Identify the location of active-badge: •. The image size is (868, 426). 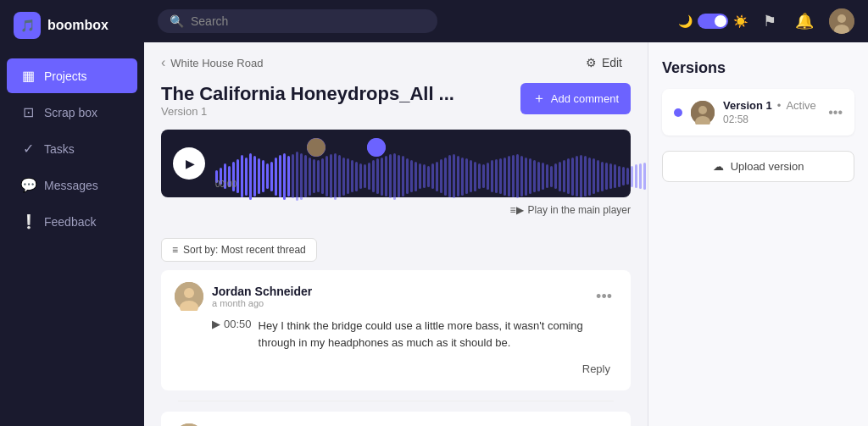
(780, 105).